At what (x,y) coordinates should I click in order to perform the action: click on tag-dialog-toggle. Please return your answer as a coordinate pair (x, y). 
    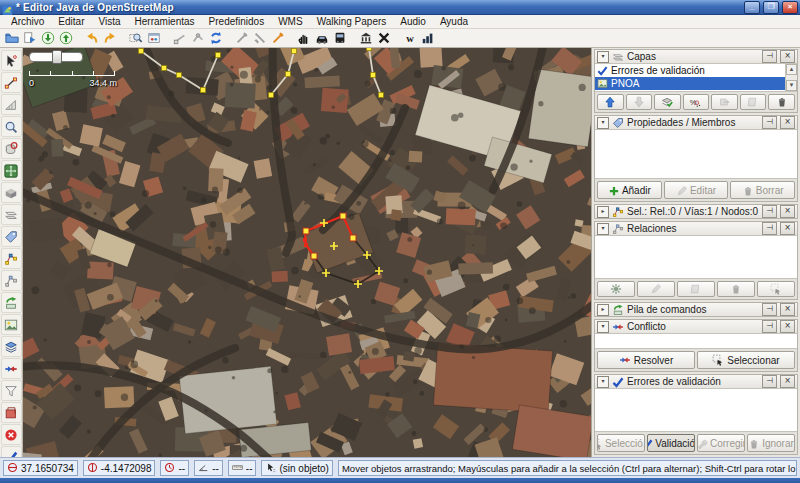
    Looking at the image, I should click on (12, 236).